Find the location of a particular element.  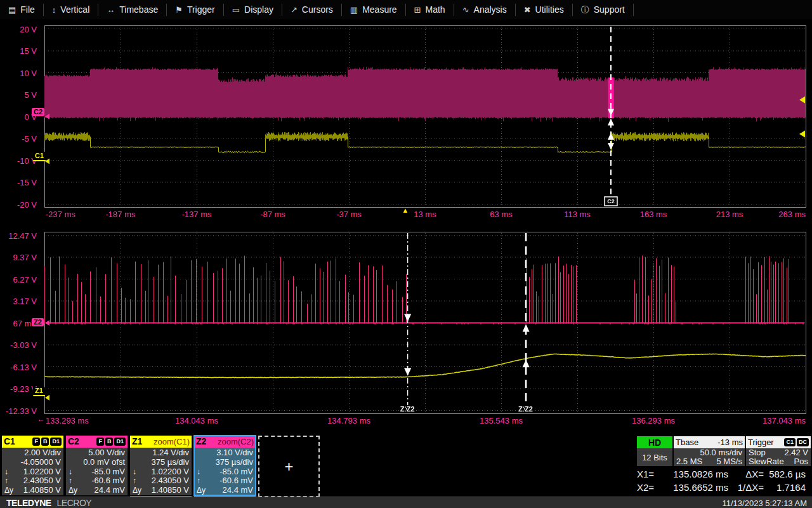

menu-label: Support is located at coordinates (609, 10).